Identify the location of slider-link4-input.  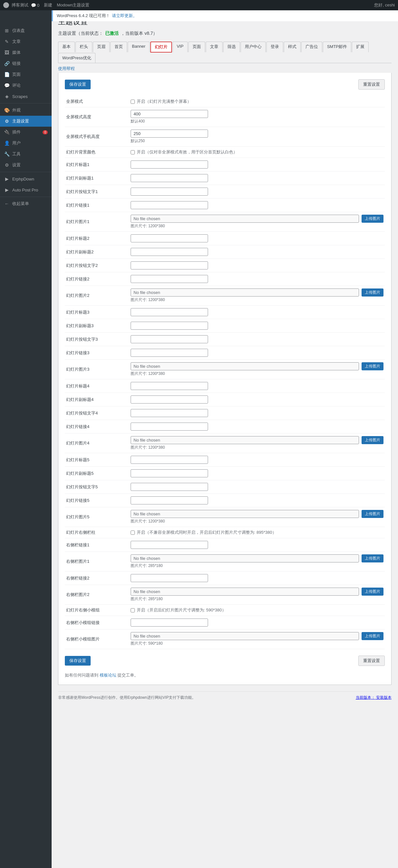
(169, 427).